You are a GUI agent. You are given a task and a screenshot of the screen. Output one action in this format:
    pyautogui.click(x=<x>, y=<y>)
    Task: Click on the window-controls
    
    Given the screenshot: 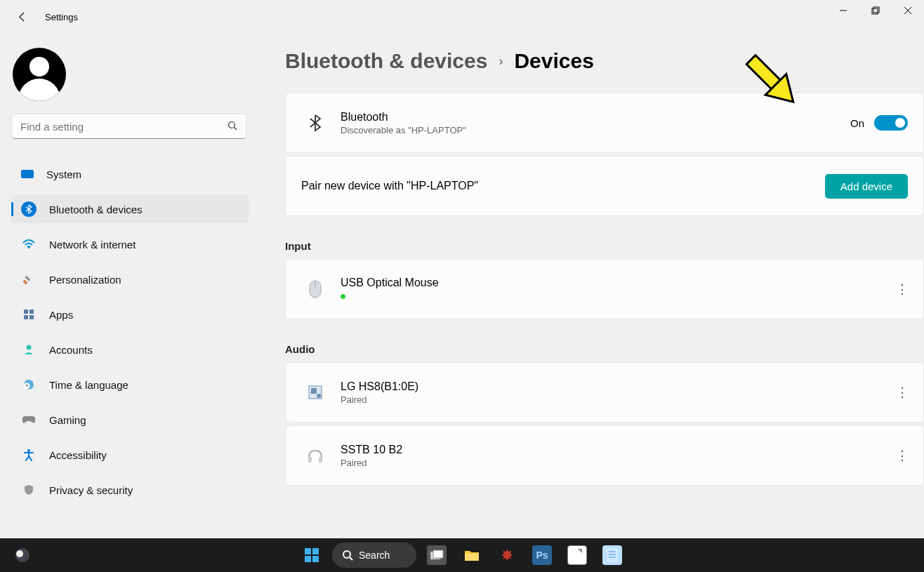 What is the action you would take?
    pyautogui.click(x=876, y=11)
    